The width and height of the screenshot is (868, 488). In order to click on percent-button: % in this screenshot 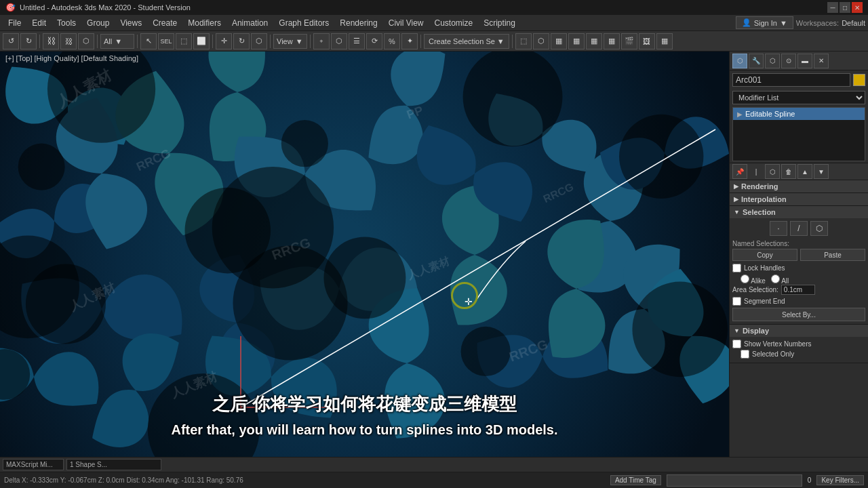, I will do `click(392, 41)`.